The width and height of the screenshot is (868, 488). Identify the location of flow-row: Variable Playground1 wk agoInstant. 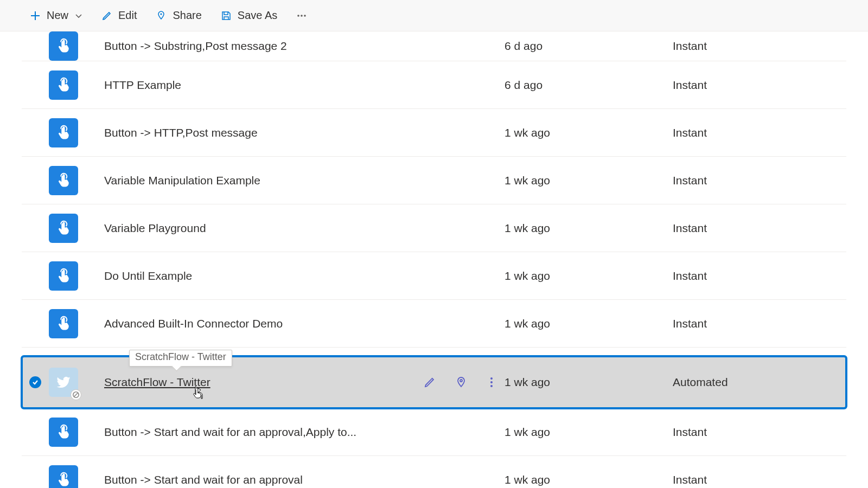
(434, 228).